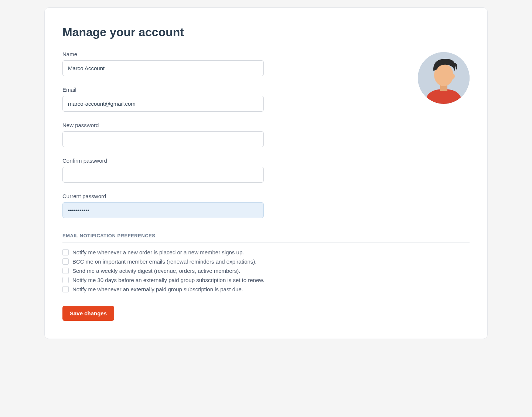 Image resolution: width=532 pixels, height=417 pixels. What do you see at coordinates (163, 210) in the screenshot?
I see `current-password-input` at bounding box center [163, 210].